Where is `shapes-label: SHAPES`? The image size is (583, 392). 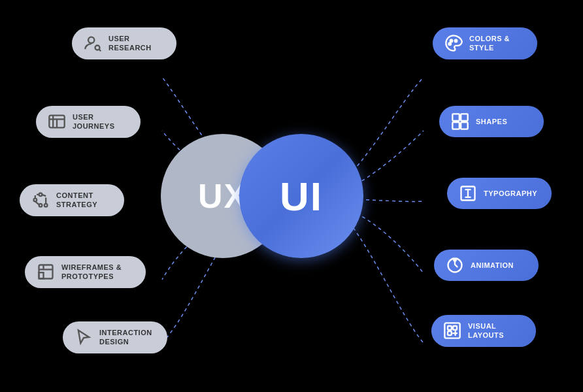
shapes-label: SHAPES is located at coordinates (491, 122).